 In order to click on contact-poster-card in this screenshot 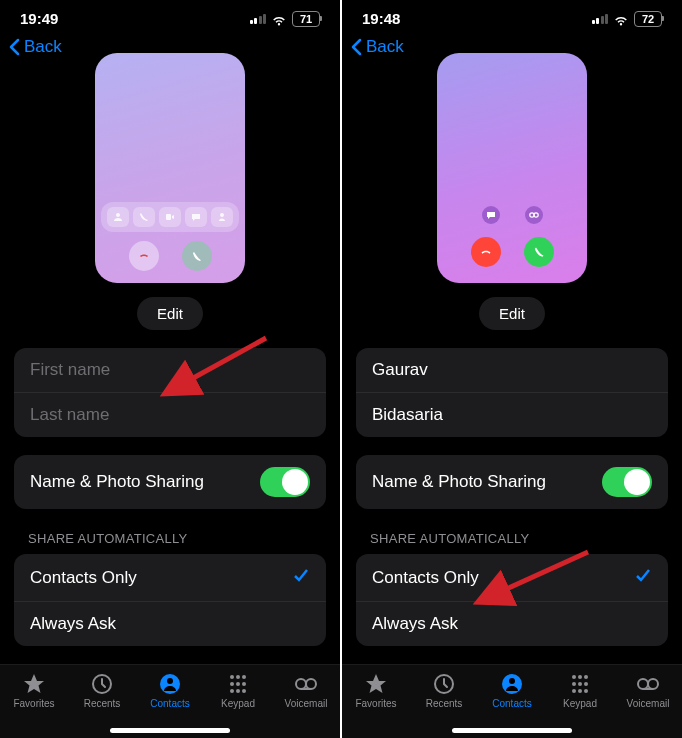, I will do `click(170, 168)`.